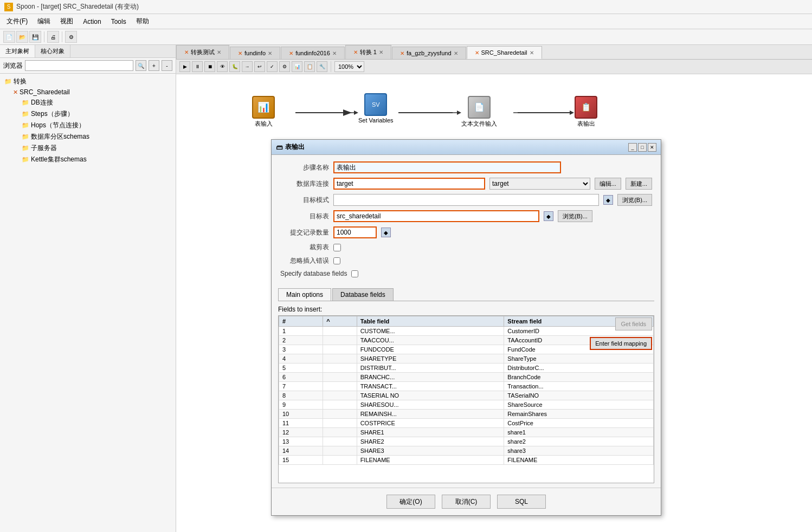  Describe the element at coordinates (96, 126) in the screenshot. I see `tree-hops: 📁 Hops（节点连接）` at that location.